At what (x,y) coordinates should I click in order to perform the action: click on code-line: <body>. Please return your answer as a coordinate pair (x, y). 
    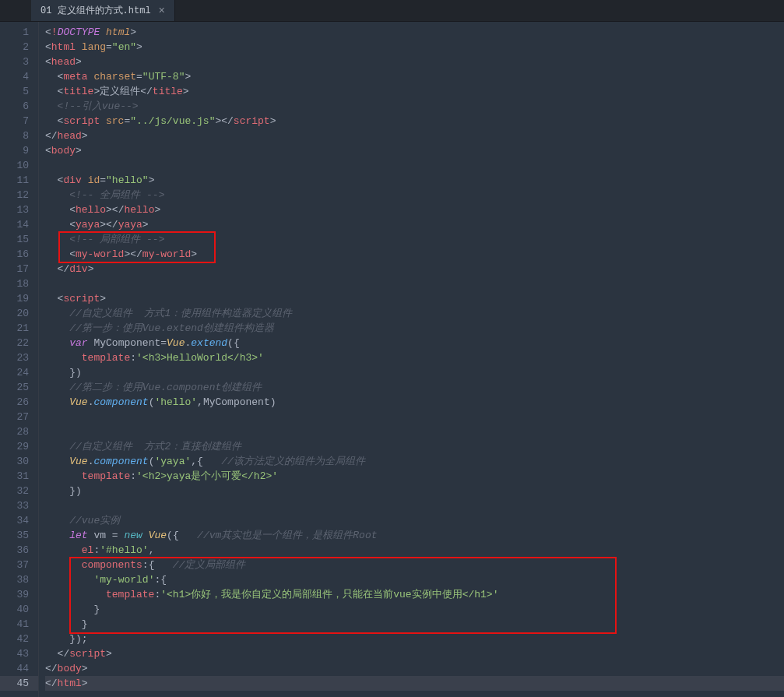
    Looking at the image, I should click on (414, 151).